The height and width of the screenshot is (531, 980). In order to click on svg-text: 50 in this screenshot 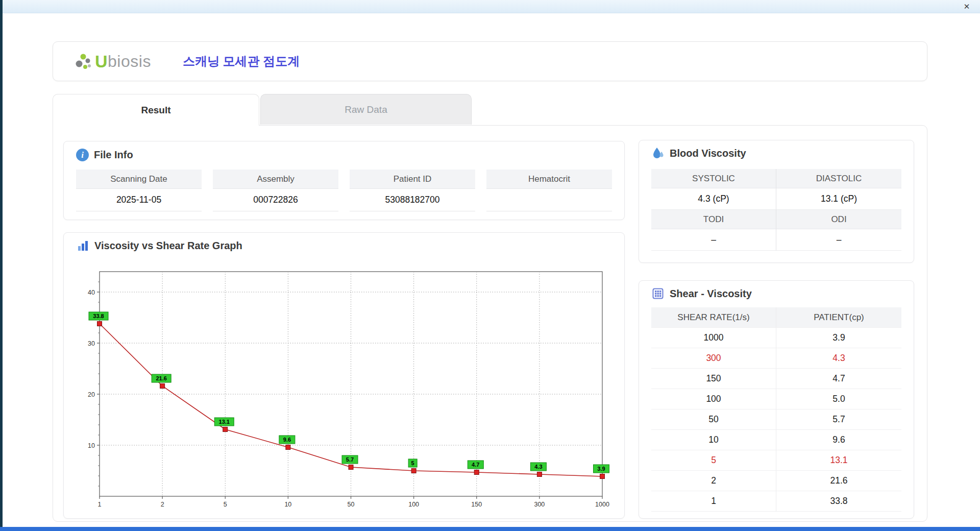, I will do `click(351, 504)`.